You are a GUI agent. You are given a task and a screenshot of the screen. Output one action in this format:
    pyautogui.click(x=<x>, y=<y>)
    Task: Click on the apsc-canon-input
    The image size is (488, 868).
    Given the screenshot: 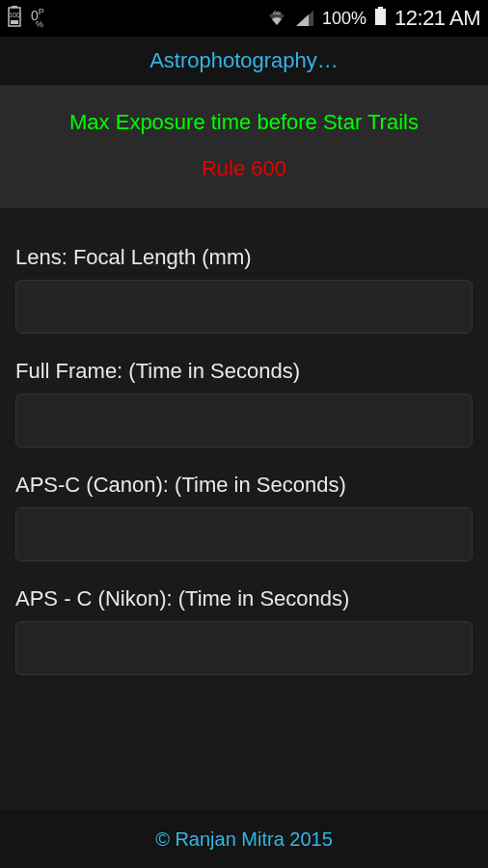 What is the action you would take?
    pyautogui.click(x=244, y=534)
    